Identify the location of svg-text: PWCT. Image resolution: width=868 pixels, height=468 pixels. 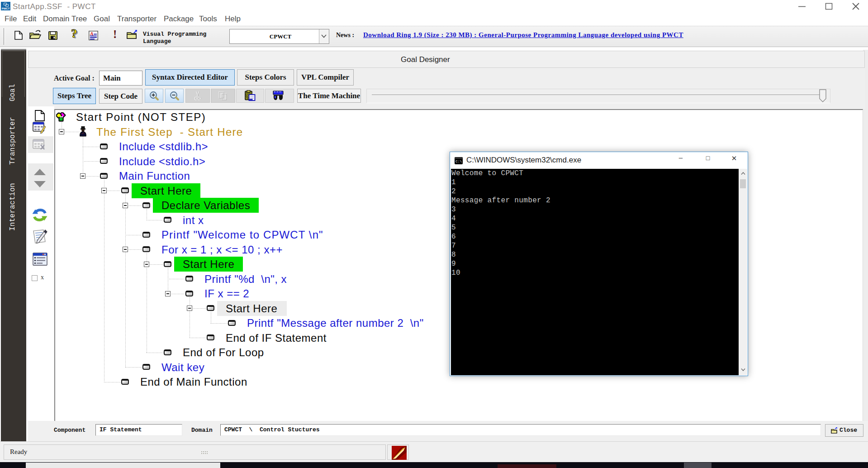
(6, 9).